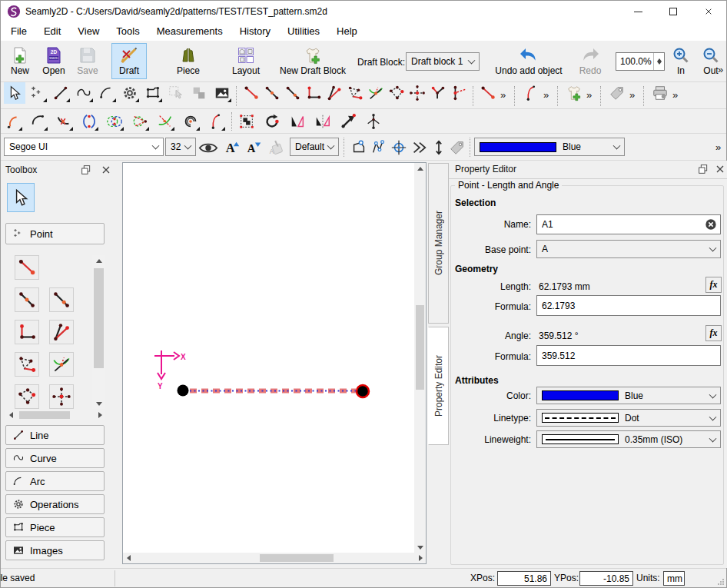 The height and width of the screenshot is (588, 727). I want to click on edit-label-template-button, so click(276, 148).